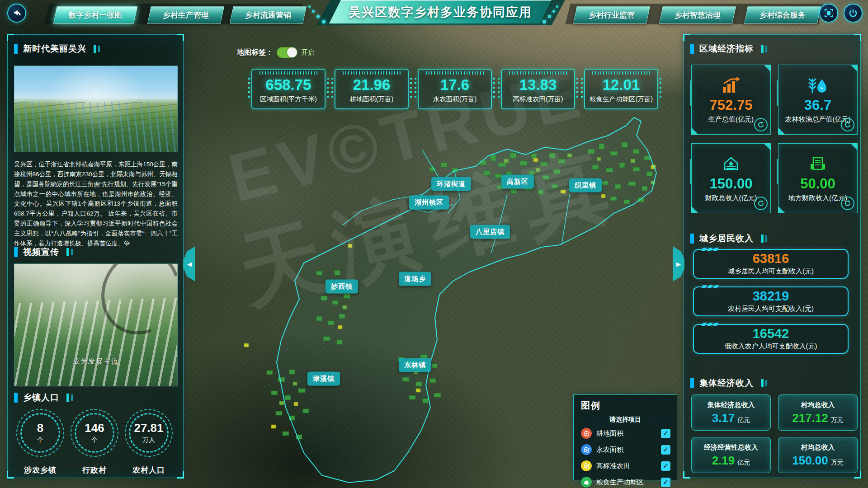 This screenshot has width=868, height=488. Describe the element at coordinates (818, 164) in the screenshot. I see `building-icon` at that location.